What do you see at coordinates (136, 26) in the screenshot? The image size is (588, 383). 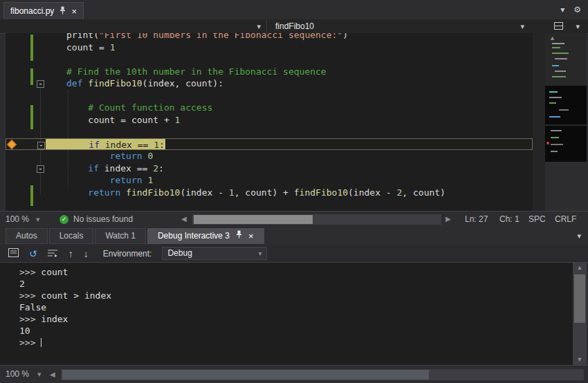 I see `type-dropdown: ▾` at bounding box center [136, 26].